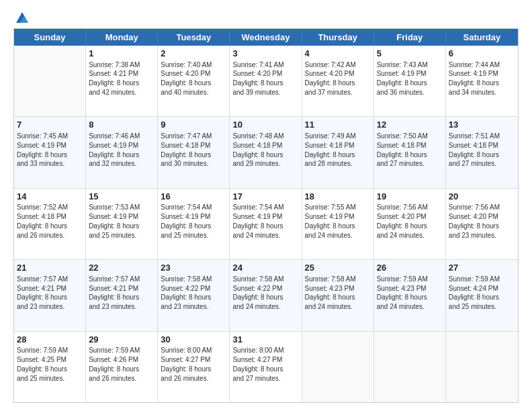 The width and height of the screenshot is (532, 411). Describe the element at coordinates (193, 340) in the screenshot. I see `day-number: 30` at that location.